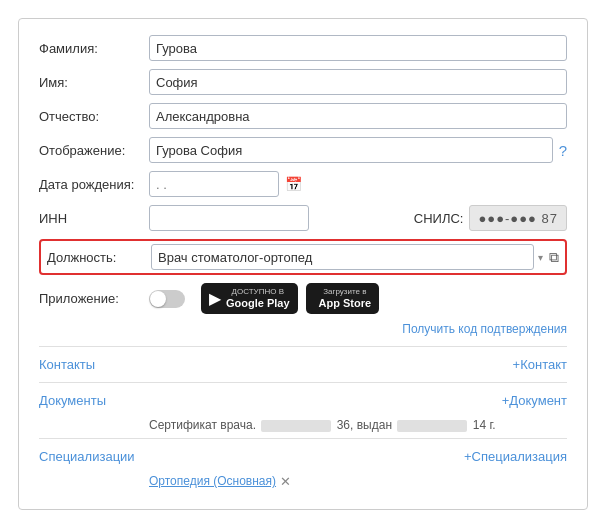 The image size is (606, 528). Describe the element at coordinates (518, 218) in the screenshot. I see `snils-text: ●●●-●●● 87` at that location.